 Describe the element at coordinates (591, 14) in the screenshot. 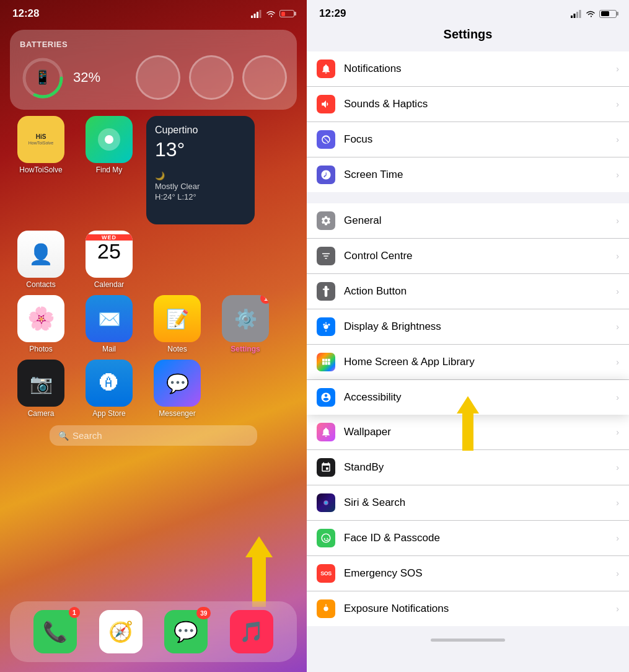

I see `wifi-icon-right` at that location.